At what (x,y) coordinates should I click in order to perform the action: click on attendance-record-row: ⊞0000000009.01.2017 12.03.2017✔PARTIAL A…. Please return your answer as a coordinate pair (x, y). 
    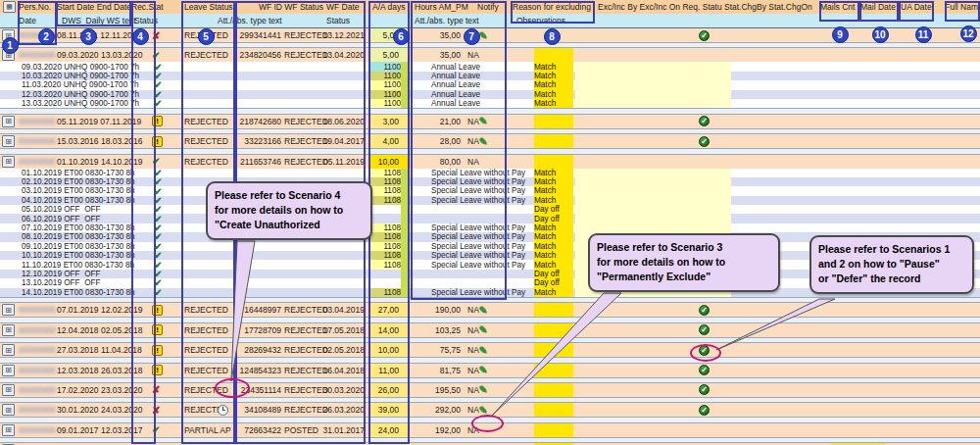
    Looking at the image, I should click on (490, 430).